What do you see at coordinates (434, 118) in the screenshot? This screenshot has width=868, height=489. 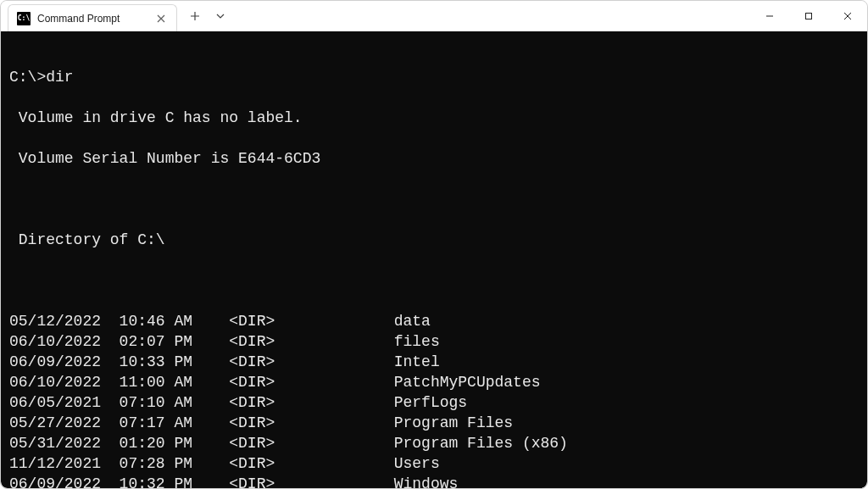 I see `volume-label-line: Volume in drive C has no label.` at bounding box center [434, 118].